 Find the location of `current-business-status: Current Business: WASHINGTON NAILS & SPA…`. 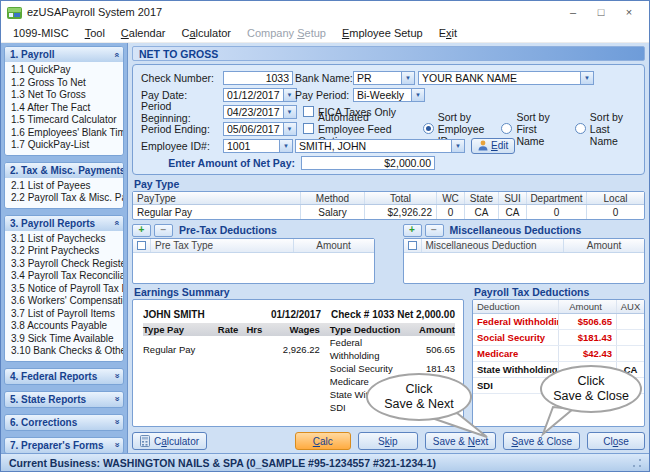

current-business-status: Current Business: WASHINGTON NAILS & SPA… is located at coordinates (222, 463).